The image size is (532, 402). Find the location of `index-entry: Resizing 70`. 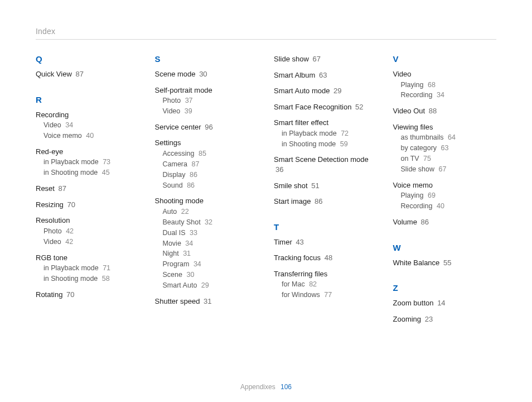

index-entry: Resizing 70 is located at coordinates (88, 205).